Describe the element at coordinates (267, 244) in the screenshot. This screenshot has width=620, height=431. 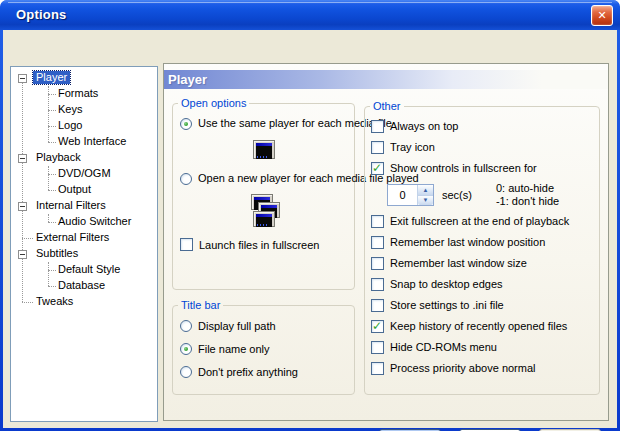
I see `checkbox-launch-files-in-fullscreen: Launch files in fullscreen` at that location.